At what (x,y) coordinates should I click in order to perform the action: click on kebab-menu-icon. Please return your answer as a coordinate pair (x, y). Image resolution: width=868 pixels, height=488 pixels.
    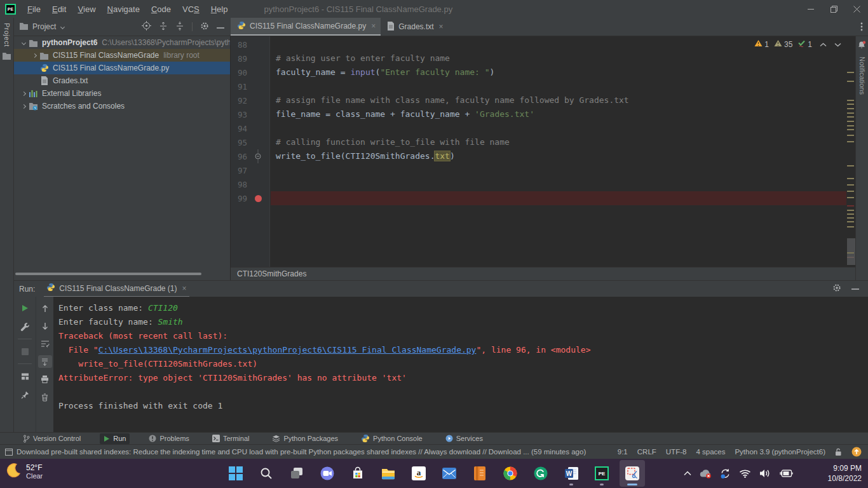
    Looking at the image, I should click on (864, 27).